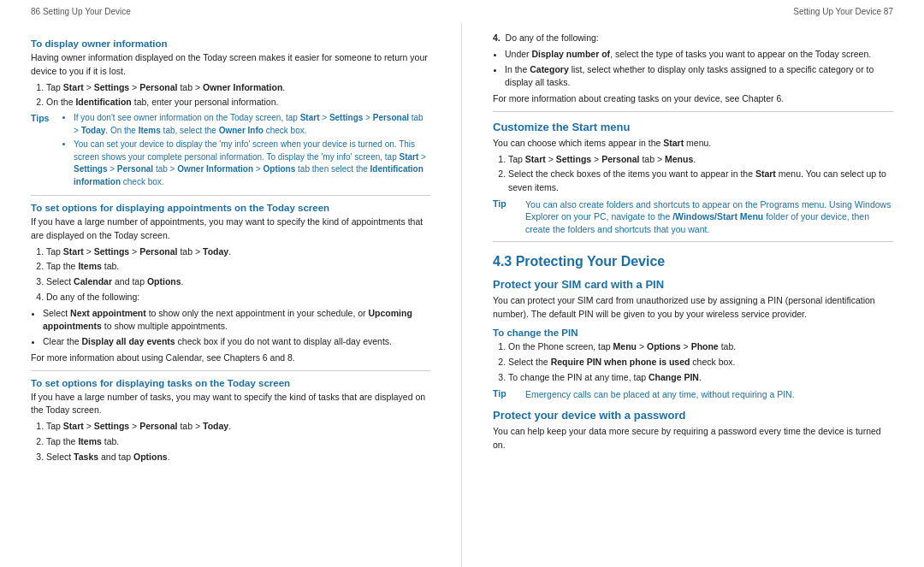  Describe the element at coordinates (231, 96) in the screenshot. I see `section1-steps: Tap Start > Settings > Personal tab > Ow…` at that location.